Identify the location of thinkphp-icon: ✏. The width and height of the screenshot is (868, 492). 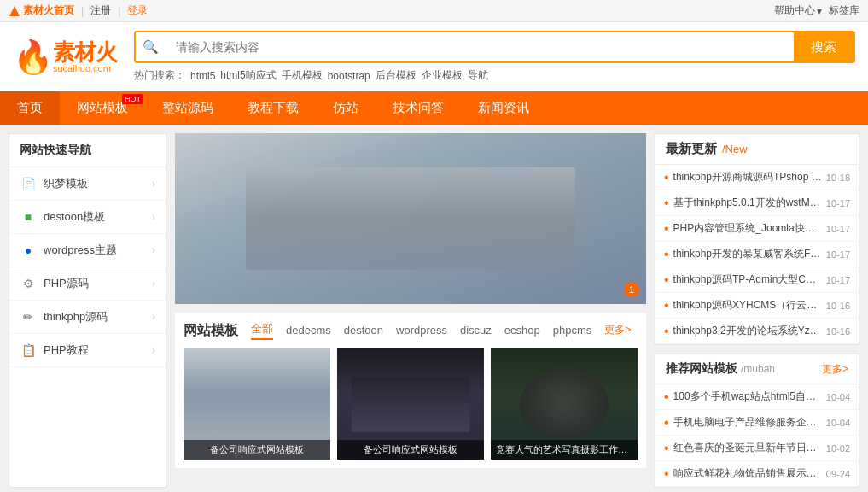
(28, 317).